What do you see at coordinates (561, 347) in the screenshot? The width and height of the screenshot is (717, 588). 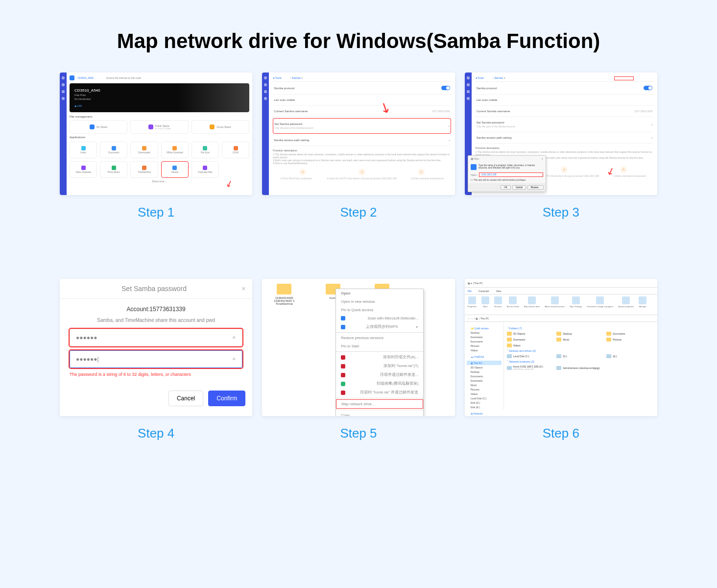 I see `step6-screenshot: ▦ ▾ | This PC FileComputerView Propertie…` at bounding box center [561, 347].